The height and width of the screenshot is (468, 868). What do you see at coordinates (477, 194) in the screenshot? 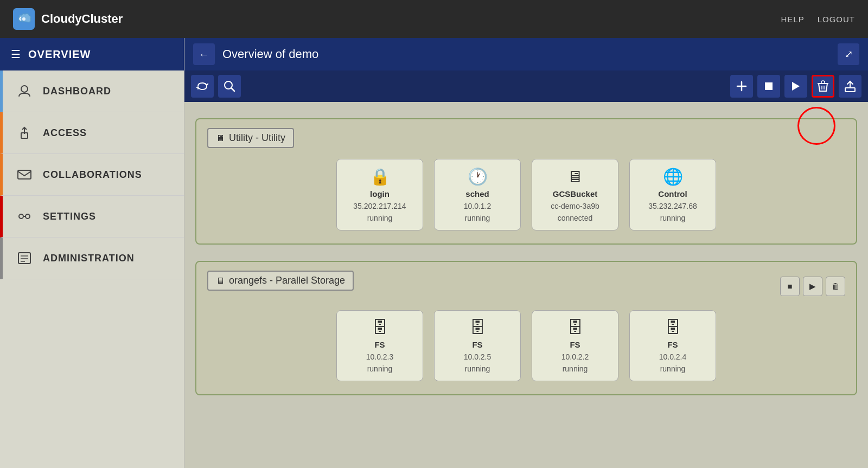
I see `sched-name: sched` at bounding box center [477, 194].